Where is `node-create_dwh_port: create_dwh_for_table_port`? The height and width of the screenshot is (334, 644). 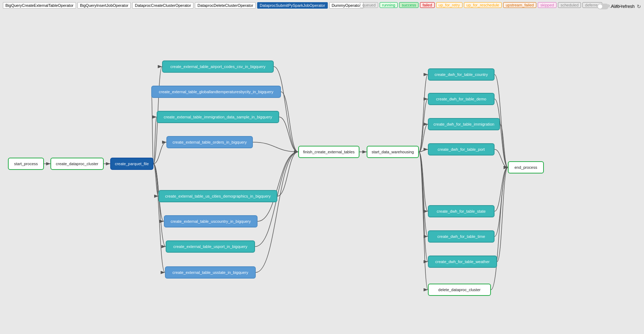 node-create_dwh_port: create_dwh_for_table_port is located at coordinates (461, 149).